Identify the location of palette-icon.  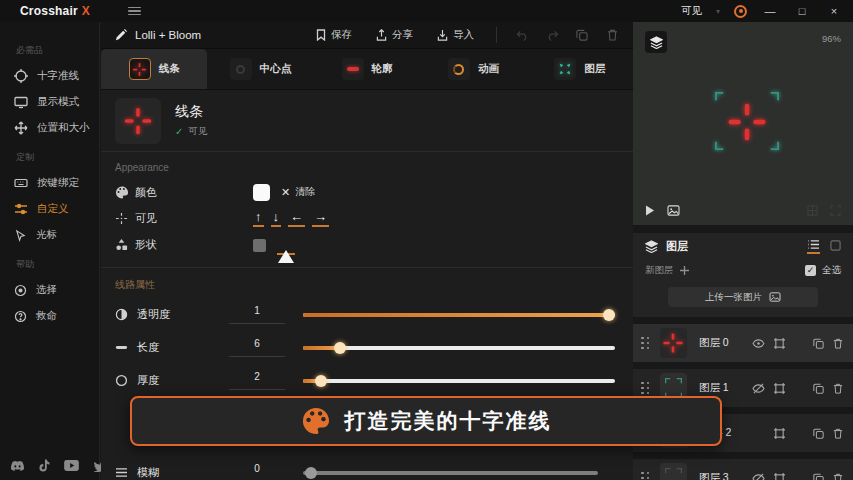
(125, 192).